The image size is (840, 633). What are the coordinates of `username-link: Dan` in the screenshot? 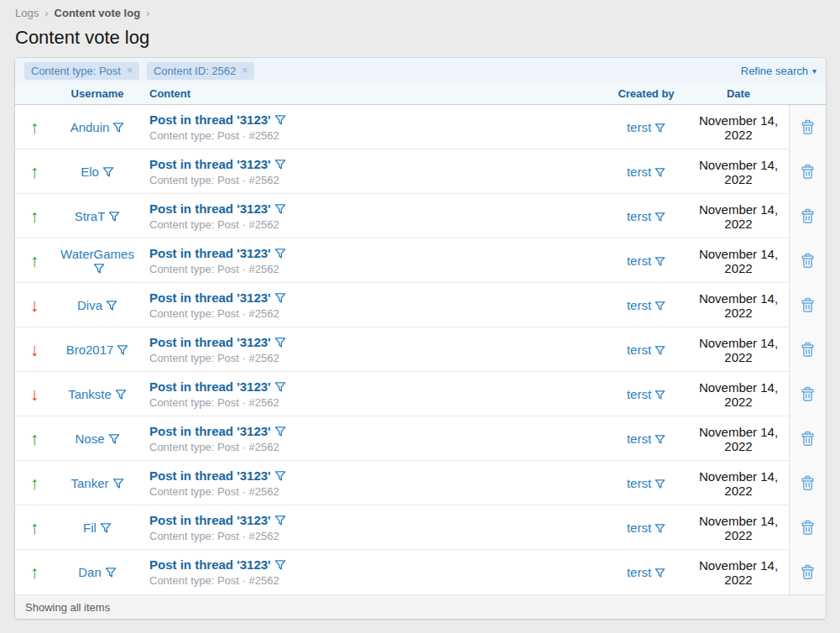 It's located at (90, 573).